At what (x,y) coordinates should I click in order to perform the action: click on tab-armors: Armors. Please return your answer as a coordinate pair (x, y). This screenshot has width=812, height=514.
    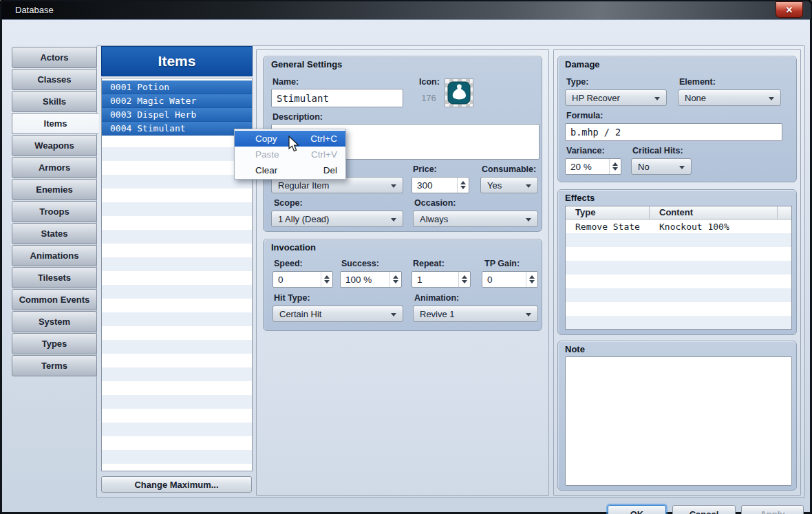
    Looking at the image, I should click on (54, 168).